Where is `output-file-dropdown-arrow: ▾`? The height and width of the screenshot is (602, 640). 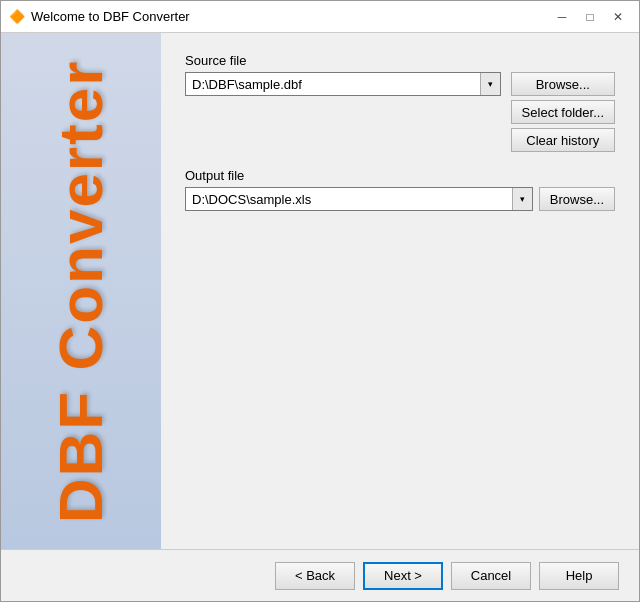 output-file-dropdown-arrow: ▾ is located at coordinates (522, 199).